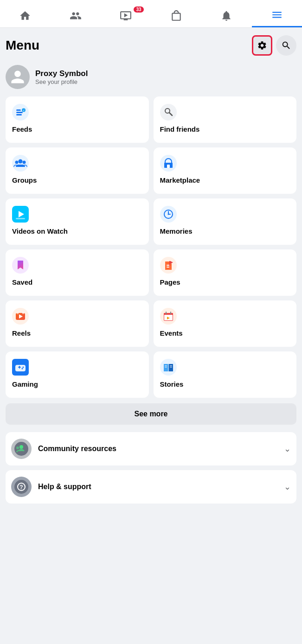 The width and height of the screenshot is (302, 644). What do you see at coordinates (225, 273) in the screenshot?
I see `menu-card-pages: Pages` at bounding box center [225, 273].